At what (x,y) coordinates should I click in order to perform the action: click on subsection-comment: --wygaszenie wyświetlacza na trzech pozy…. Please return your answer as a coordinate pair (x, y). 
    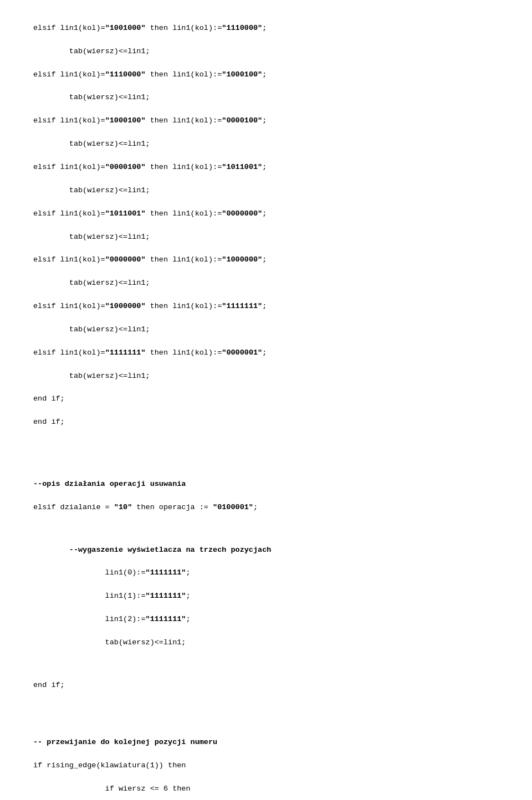
    Looking at the image, I should click on (266, 551).